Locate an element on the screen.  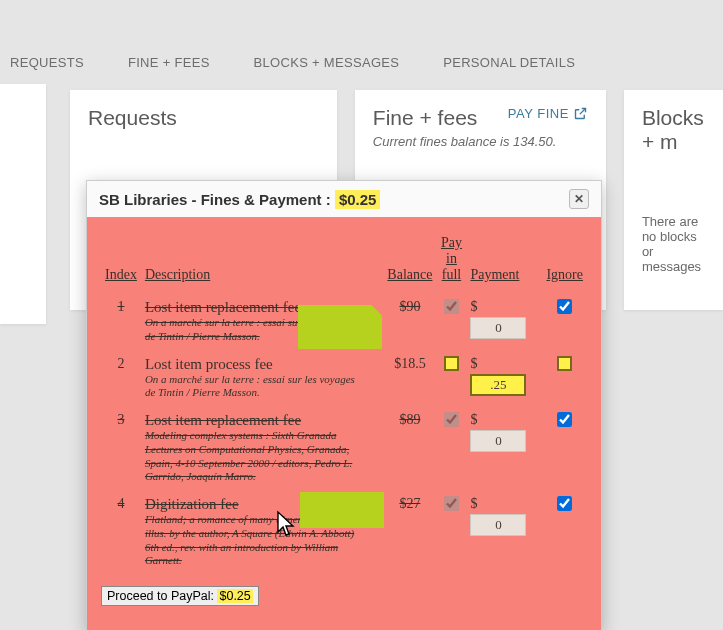
fines-sub-amt: 134.50 is located at coordinates (533, 142).